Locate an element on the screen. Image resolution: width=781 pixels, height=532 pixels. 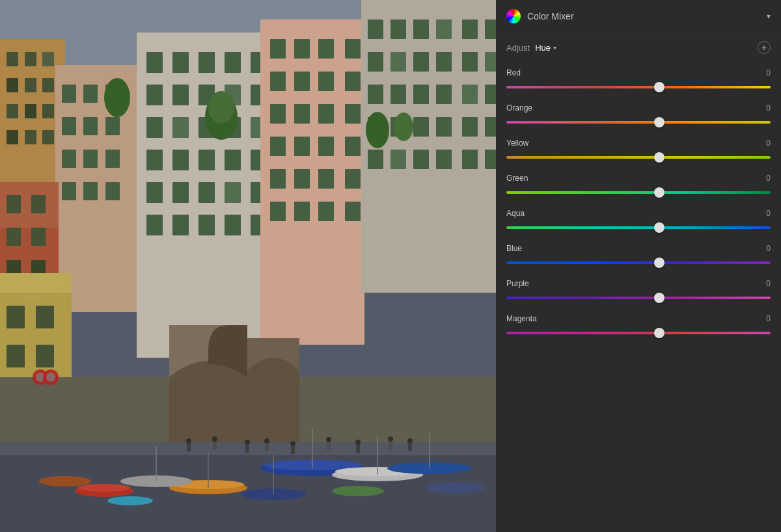
slider-header-green: Green 0 is located at coordinates (638, 178).